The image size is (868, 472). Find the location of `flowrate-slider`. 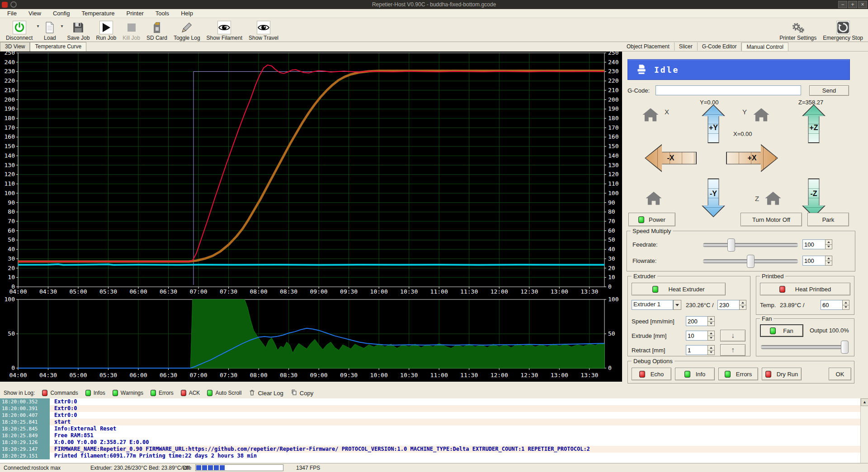

flowrate-slider is located at coordinates (750, 261).